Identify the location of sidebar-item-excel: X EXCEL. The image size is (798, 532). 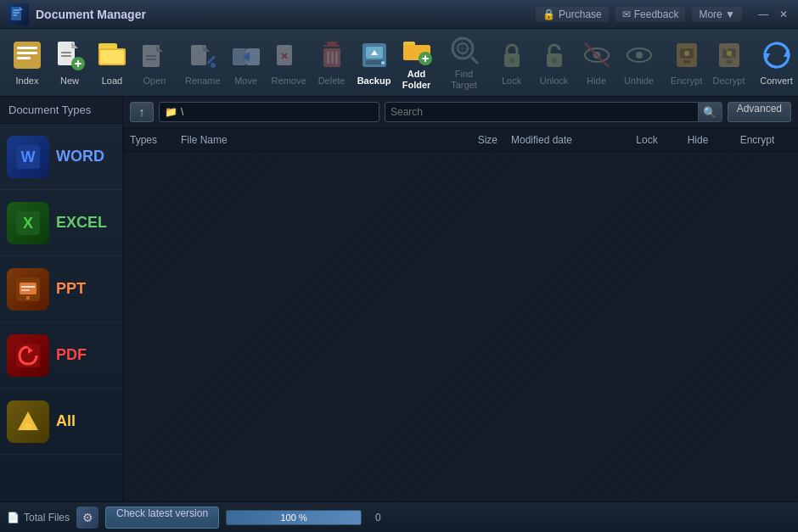
(61, 223).